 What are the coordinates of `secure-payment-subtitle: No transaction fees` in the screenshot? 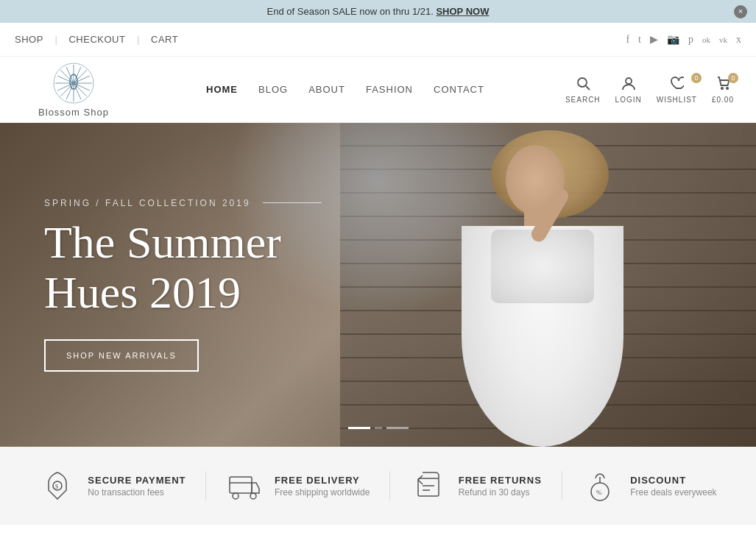 It's located at (137, 492).